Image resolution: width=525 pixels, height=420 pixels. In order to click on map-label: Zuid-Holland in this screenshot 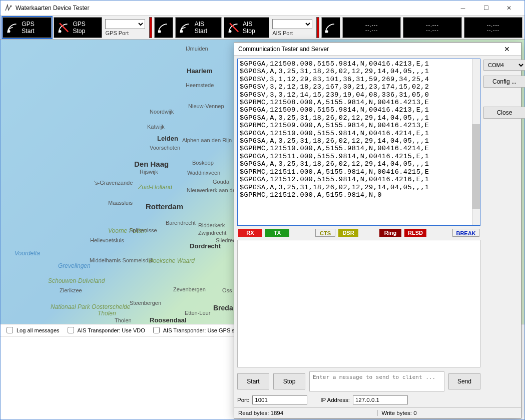, I will do `click(155, 187)`.